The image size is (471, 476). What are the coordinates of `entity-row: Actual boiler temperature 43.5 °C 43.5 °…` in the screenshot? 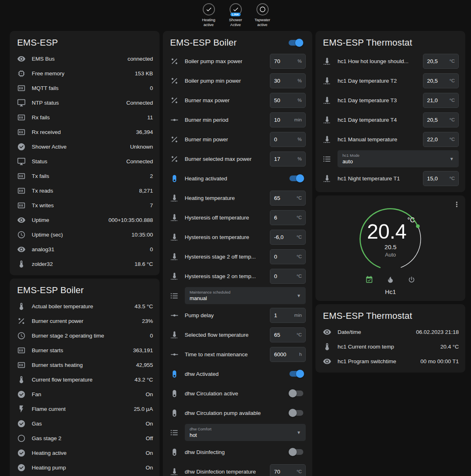 It's located at (85, 306).